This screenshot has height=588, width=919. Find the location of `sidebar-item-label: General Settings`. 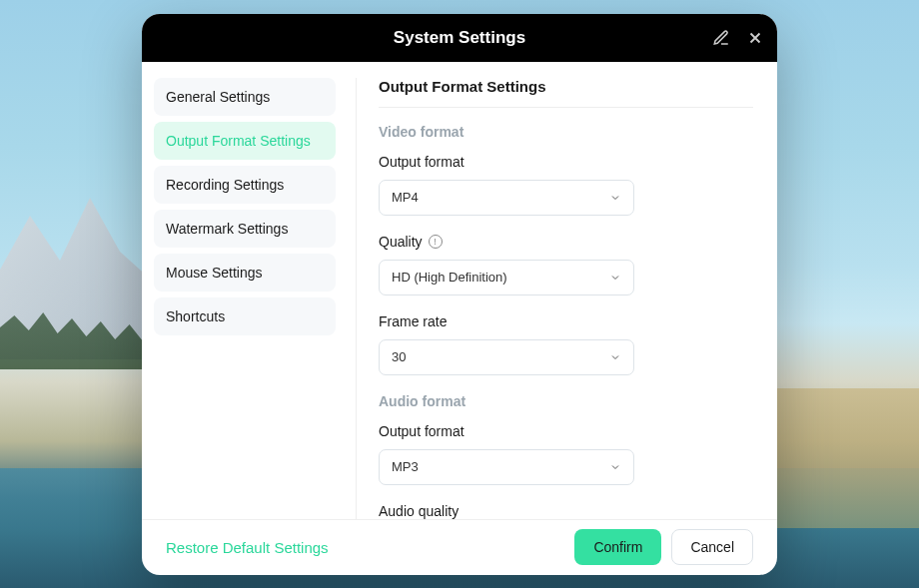

sidebar-item-label: General Settings is located at coordinates (218, 97).